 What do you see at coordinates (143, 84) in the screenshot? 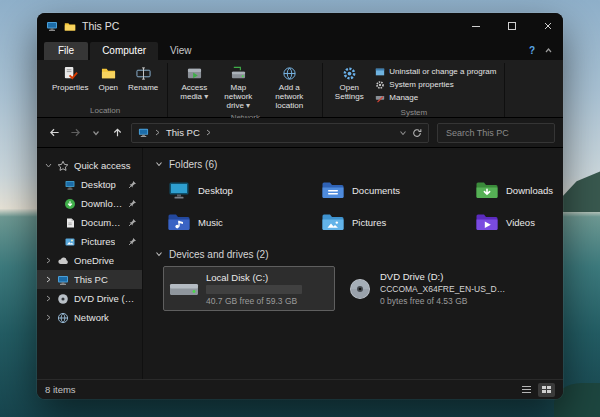
I see `rename-button: Rename` at bounding box center [143, 84].